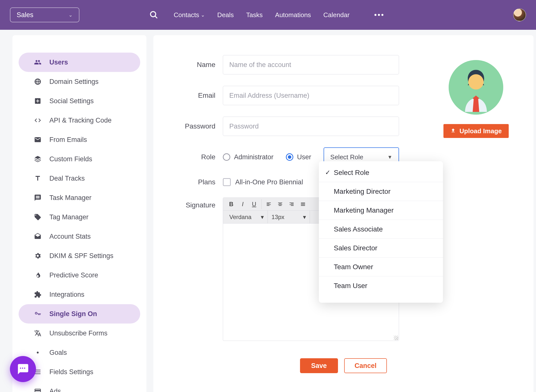  What do you see at coordinates (520, 15) in the screenshot?
I see `user-avatar` at bounding box center [520, 15].